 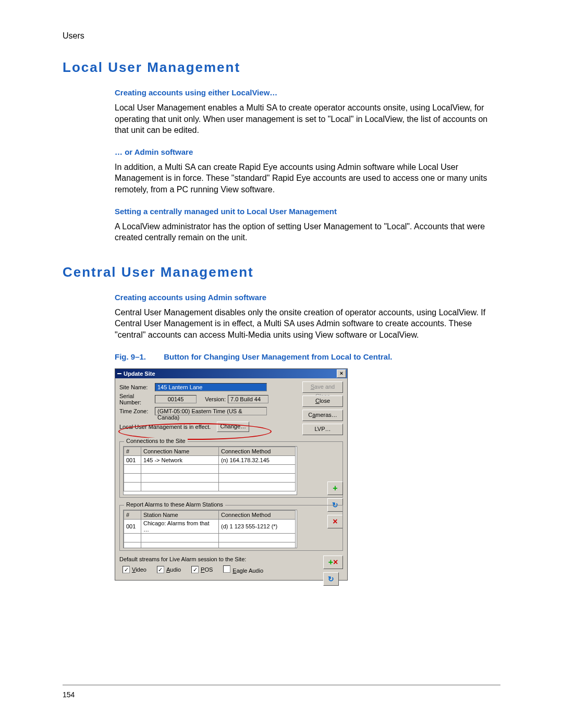 What do you see at coordinates (302, 297) in the screenshot?
I see `subhead-central-admin: Creating accounts using Admin software` at bounding box center [302, 297].